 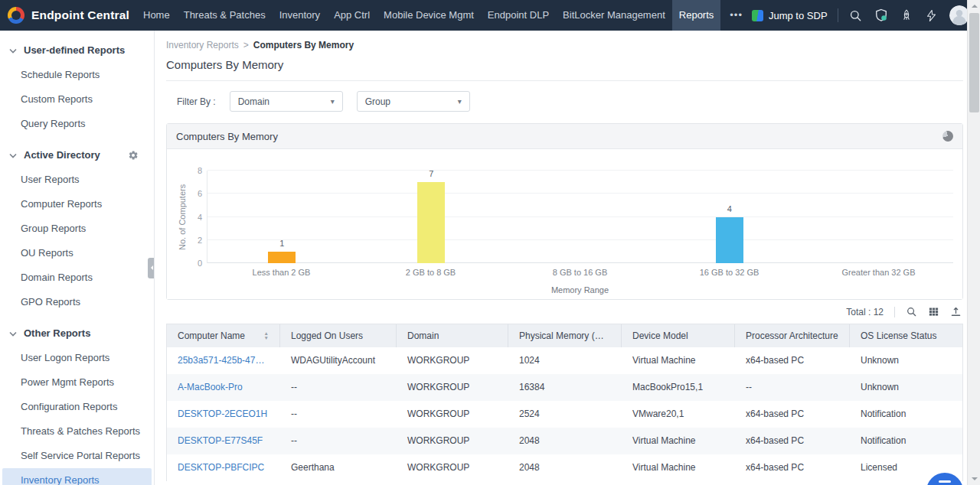 What do you see at coordinates (77, 477) in the screenshot?
I see `sidebar-item-inventory-reports: Inventory Reports` at bounding box center [77, 477].